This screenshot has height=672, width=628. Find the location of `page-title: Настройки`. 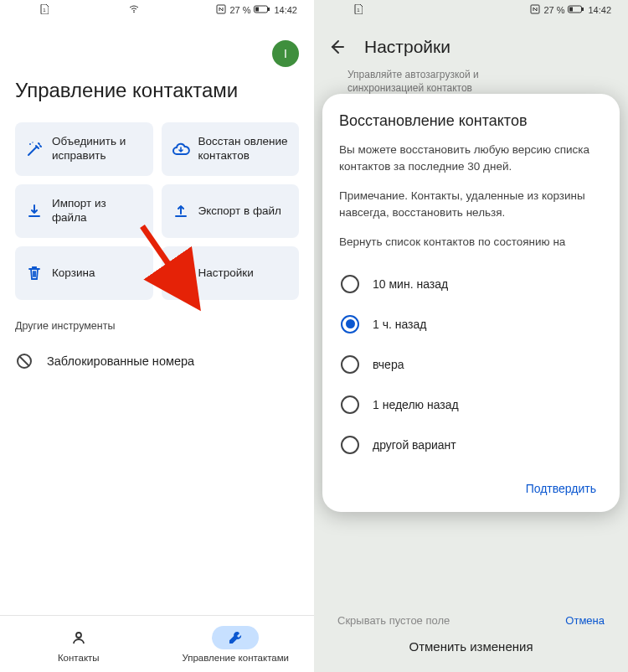

page-title: Настройки is located at coordinates (407, 47).